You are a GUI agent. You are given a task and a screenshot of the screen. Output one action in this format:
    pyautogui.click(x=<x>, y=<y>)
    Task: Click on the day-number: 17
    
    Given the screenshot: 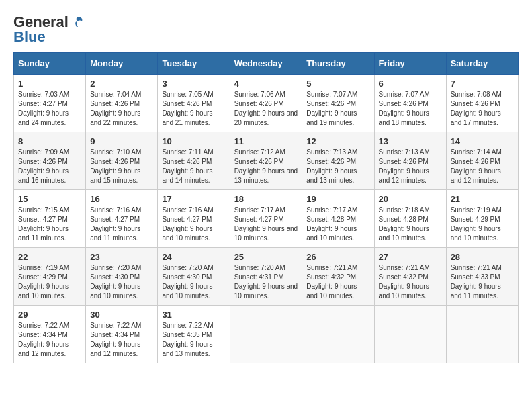 What is the action you would take?
    pyautogui.click(x=193, y=199)
    